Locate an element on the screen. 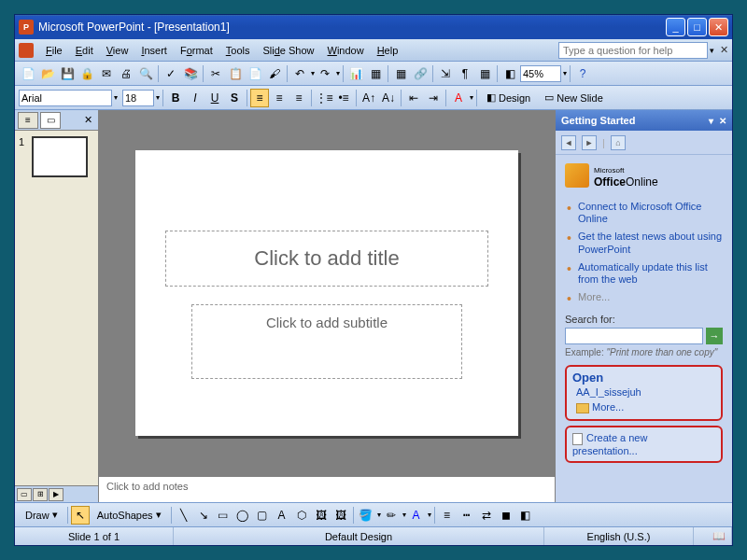 This screenshot has width=747, height=560. increase-font-button: A↑ is located at coordinates (369, 98).